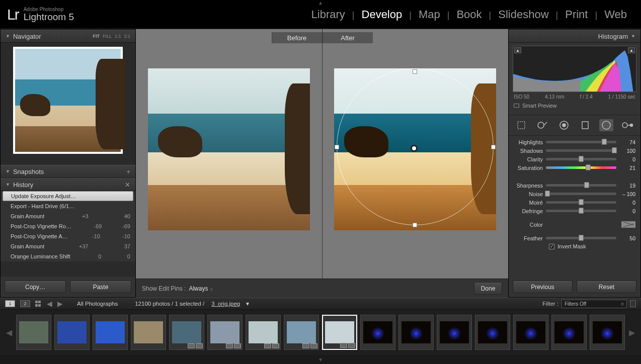 This screenshot has height=364, width=641. What do you see at coordinates (613, 36) in the screenshot?
I see `histogram-title: Histogram` at bounding box center [613, 36].